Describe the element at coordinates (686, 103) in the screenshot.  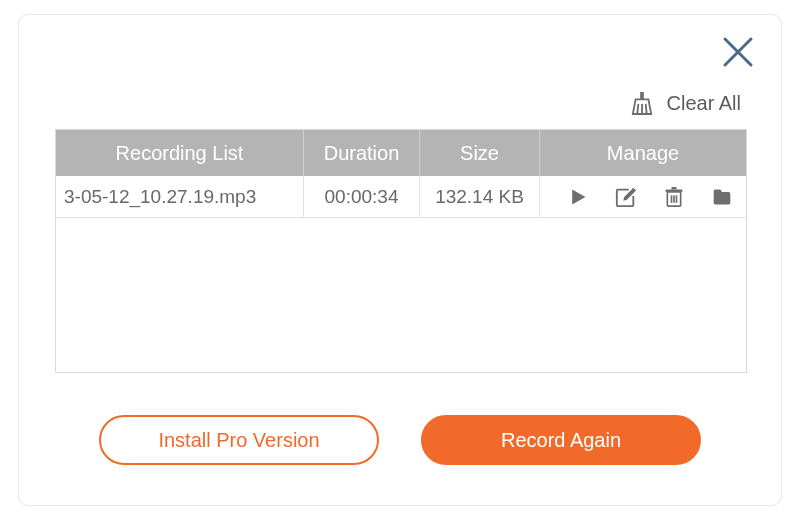
I see `clear-all-row: Clear All` at that location.